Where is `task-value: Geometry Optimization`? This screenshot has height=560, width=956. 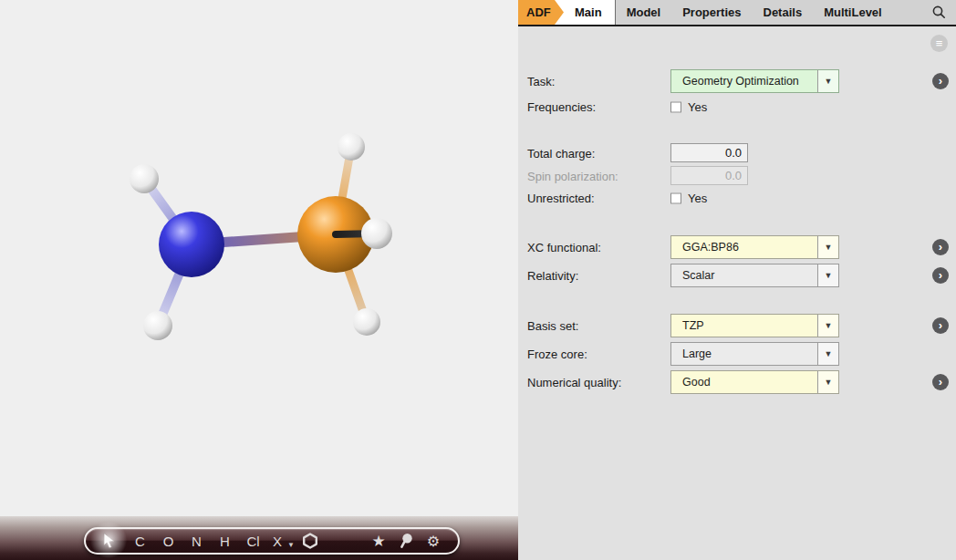
task-value: Geometry Optimization is located at coordinates (744, 81).